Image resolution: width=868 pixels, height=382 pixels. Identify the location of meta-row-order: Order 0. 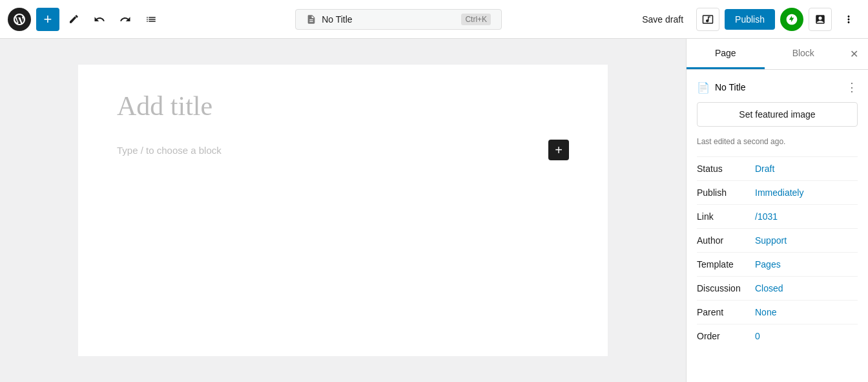
(778, 336).